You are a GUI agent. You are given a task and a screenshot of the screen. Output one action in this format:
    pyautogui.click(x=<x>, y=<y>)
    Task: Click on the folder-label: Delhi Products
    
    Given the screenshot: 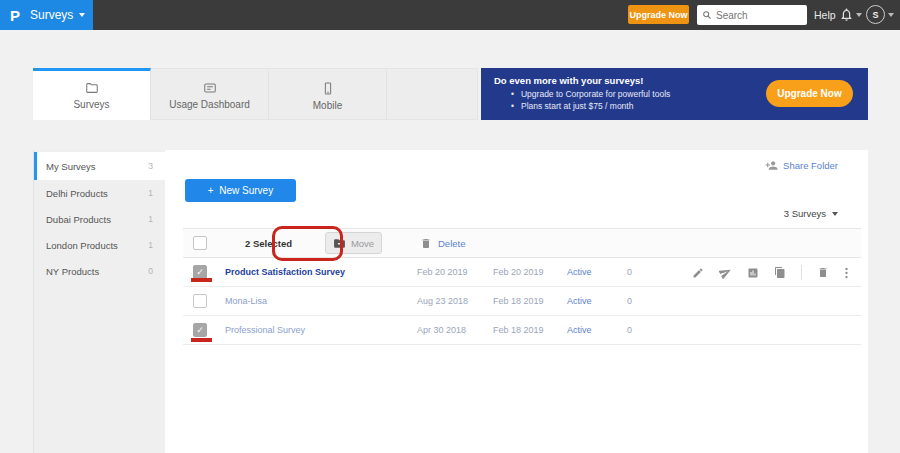 What is the action you would take?
    pyautogui.click(x=77, y=194)
    